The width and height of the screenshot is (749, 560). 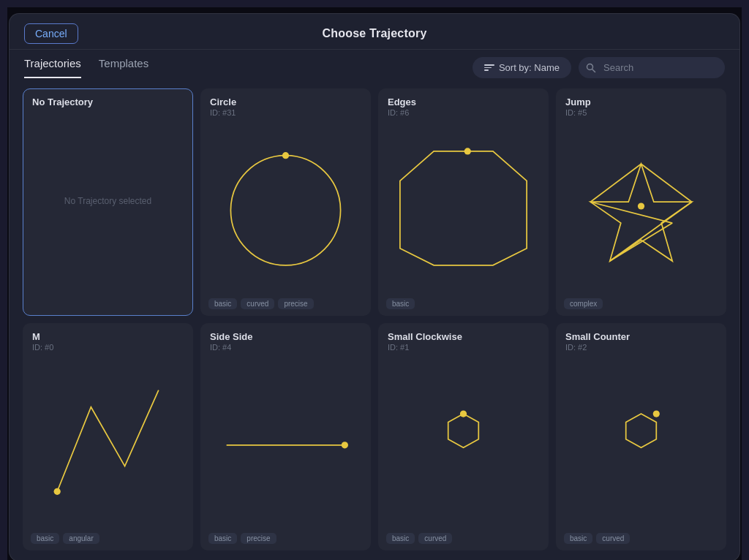 What do you see at coordinates (464, 304) in the screenshot?
I see `card-tags: basic` at bounding box center [464, 304].